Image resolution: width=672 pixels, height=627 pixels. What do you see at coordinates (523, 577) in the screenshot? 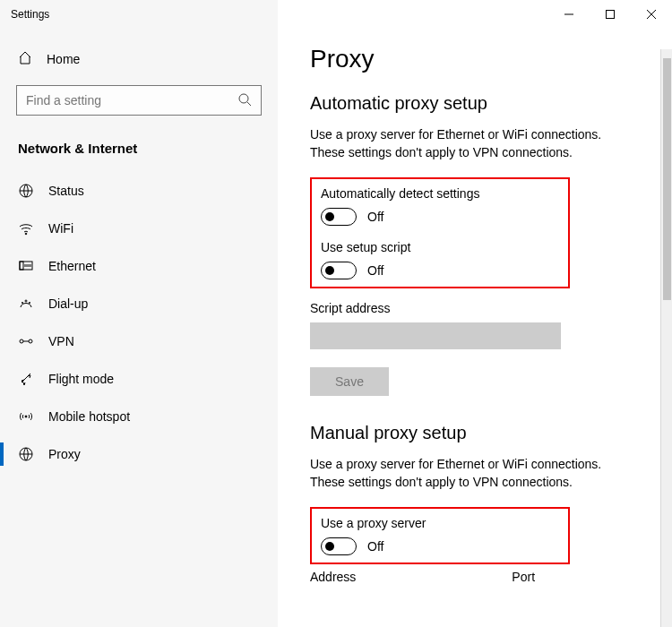
I see `port-label: Port` at bounding box center [523, 577].